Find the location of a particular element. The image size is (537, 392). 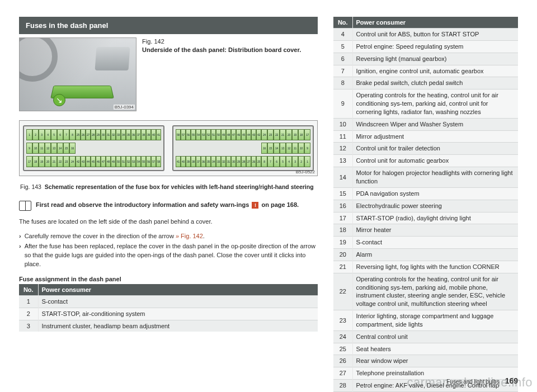

fuse-consumer-cell: Instrument cluster, headlamp beam adjust… is located at coordinates (178, 325).